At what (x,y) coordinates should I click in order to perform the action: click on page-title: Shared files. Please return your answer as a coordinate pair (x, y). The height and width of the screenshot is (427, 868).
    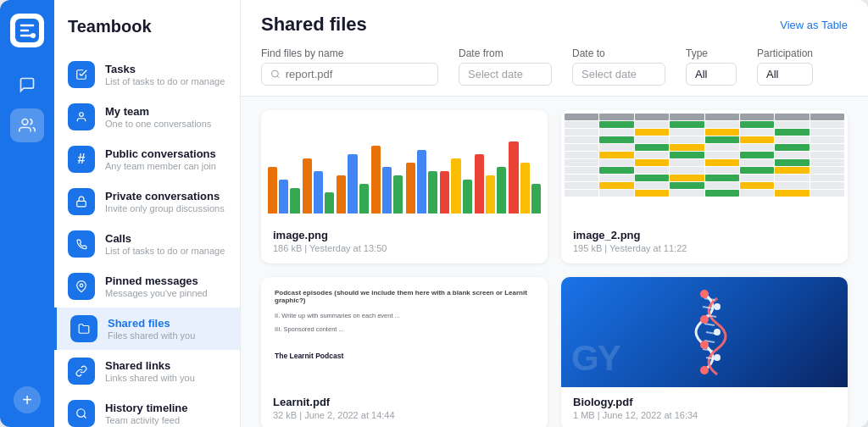
    Looking at the image, I should click on (314, 25).